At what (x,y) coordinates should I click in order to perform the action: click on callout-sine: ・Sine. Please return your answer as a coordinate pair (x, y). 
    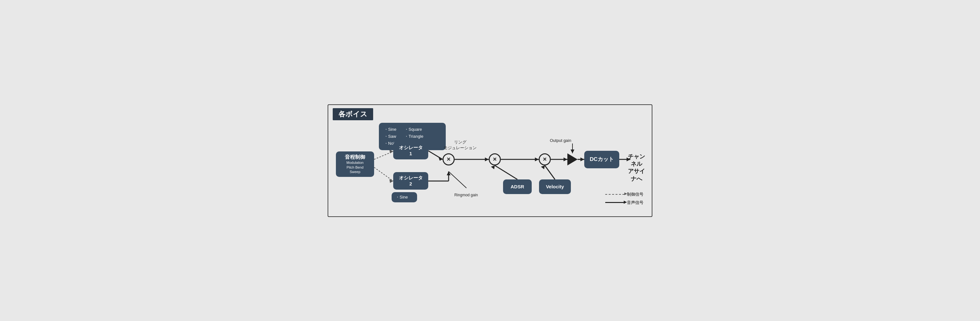
    Looking at the image, I should click on (404, 197).